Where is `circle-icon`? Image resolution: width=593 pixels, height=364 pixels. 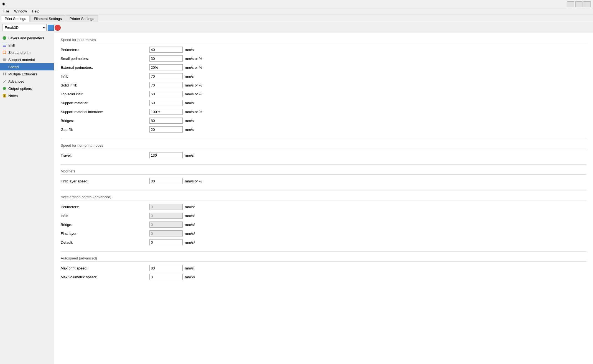 circle-icon is located at coordinates (4, 38).